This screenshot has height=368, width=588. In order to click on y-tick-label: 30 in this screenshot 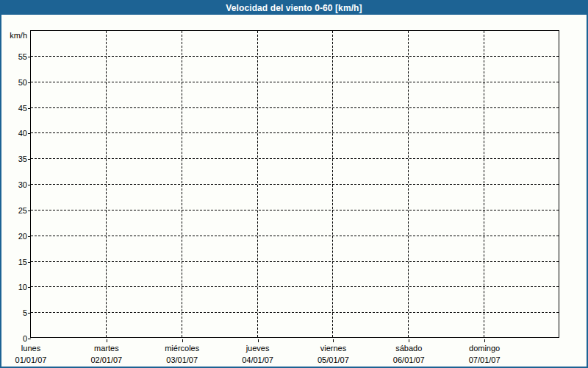, I will do `click(15, 185)`.